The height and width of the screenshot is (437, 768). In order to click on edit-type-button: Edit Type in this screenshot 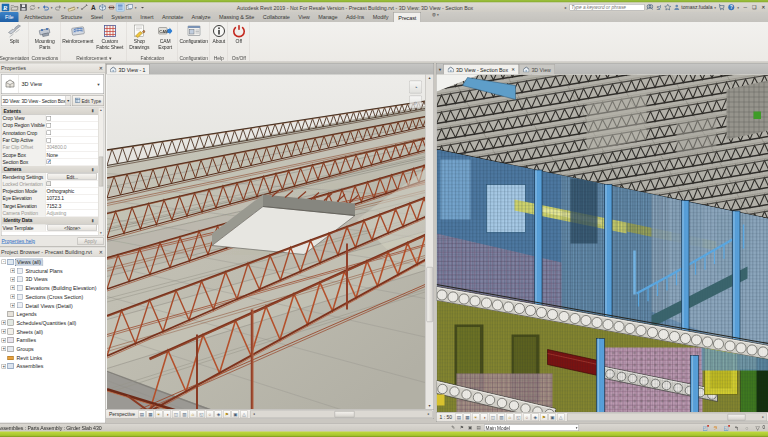, I will do `click(88, 102)`.